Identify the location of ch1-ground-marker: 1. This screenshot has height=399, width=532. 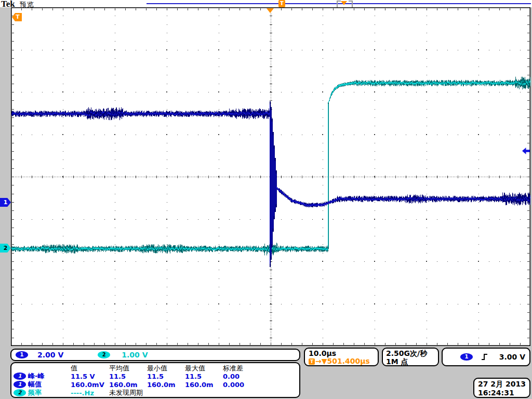
(5, 203).